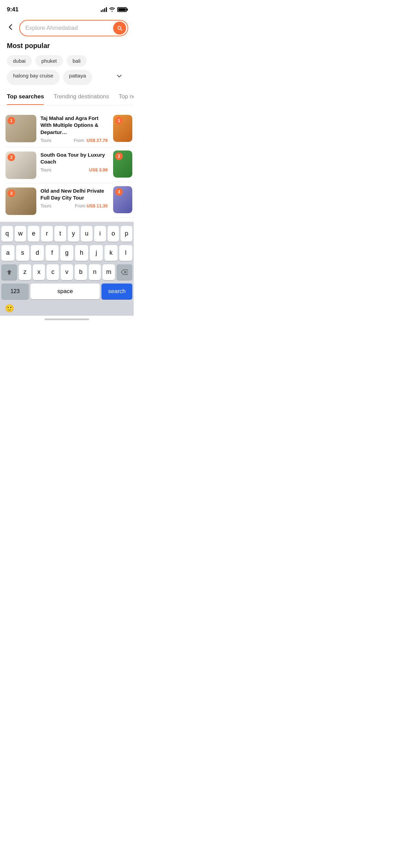  Describe the element at coordinates (81, 272) in the screenshot. I see `key-b: b` at that location.